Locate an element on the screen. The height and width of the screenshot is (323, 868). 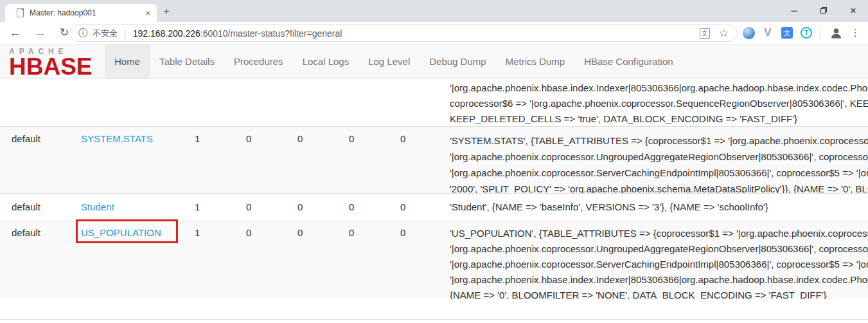
nav-item-procedures: Procedures is located at coordinates (258, 62).